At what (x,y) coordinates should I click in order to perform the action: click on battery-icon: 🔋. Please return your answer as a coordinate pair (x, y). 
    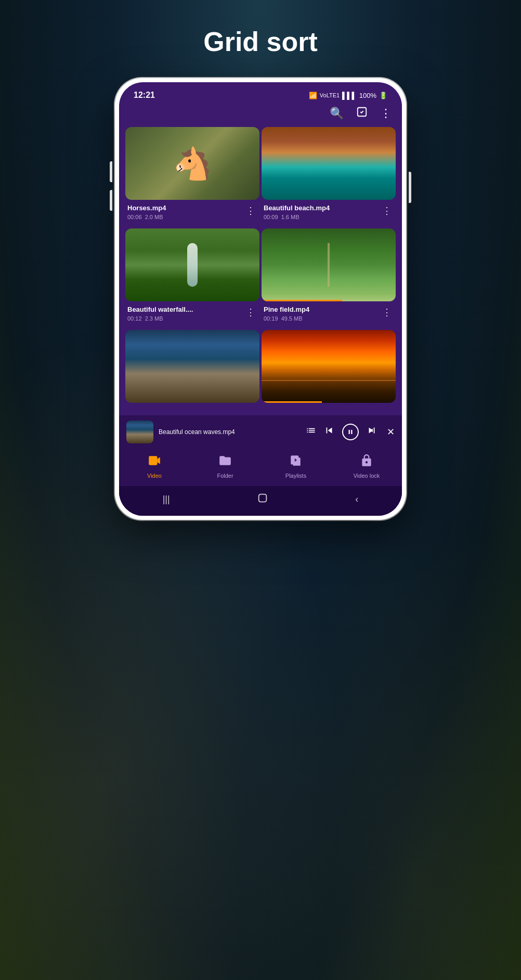
    Looking at the image, I should click on (383, 96).